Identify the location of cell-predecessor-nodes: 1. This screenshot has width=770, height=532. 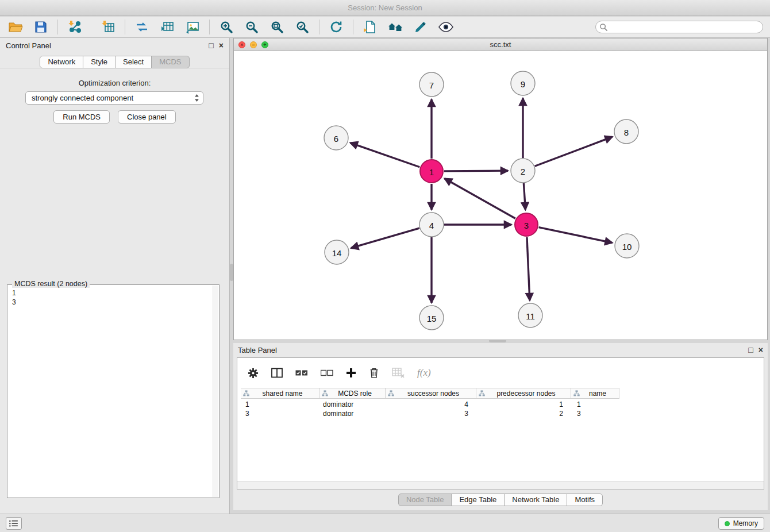
(524, 404).